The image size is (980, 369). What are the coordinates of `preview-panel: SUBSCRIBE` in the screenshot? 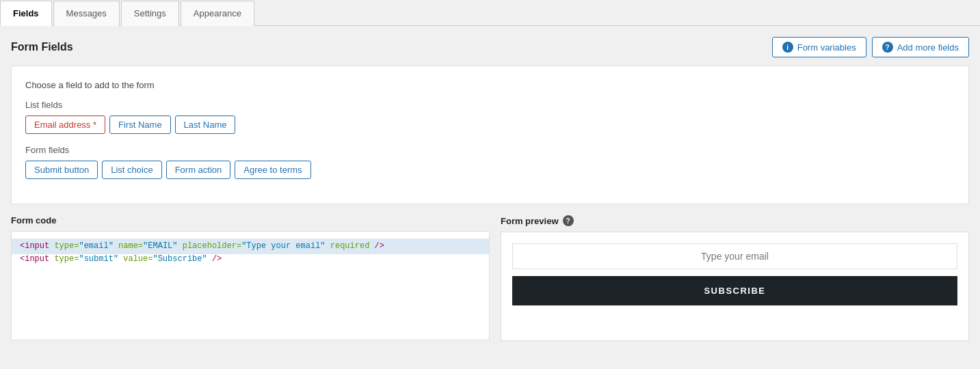 It's located at (734, 286).